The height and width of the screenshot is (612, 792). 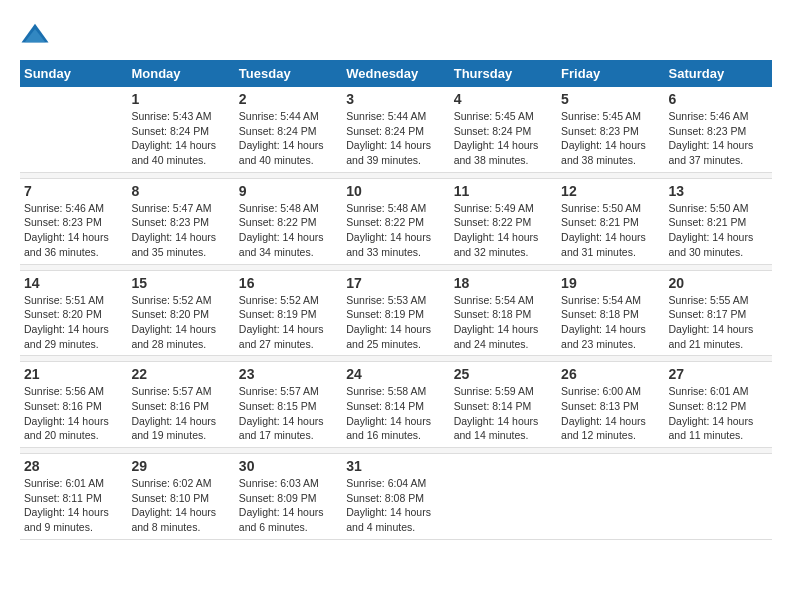 What do you see at coordinates (288, 414) in the screenshot?
I see `day-info: Sunrise: 5:57 AMSunset: 8:15 PMDaylight:…` at bounding box center [288, 414].